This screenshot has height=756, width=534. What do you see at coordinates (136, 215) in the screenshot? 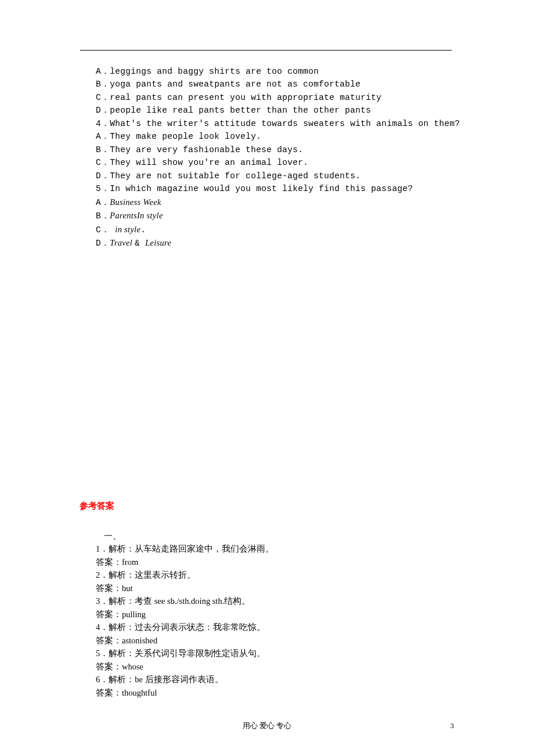
I see `magazine-title: ParentsIn style` at bounding box center [136, 215].